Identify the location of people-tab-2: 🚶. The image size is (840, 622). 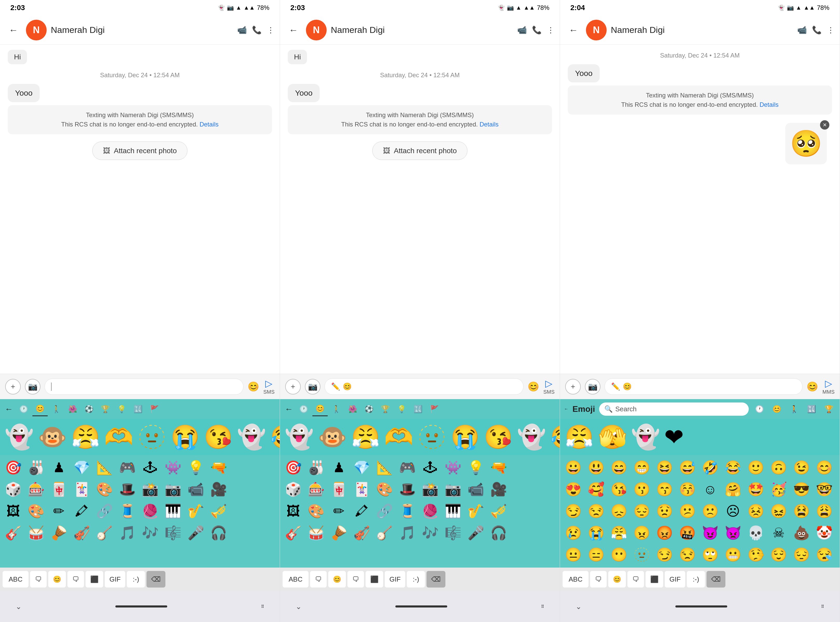
(336, 409).